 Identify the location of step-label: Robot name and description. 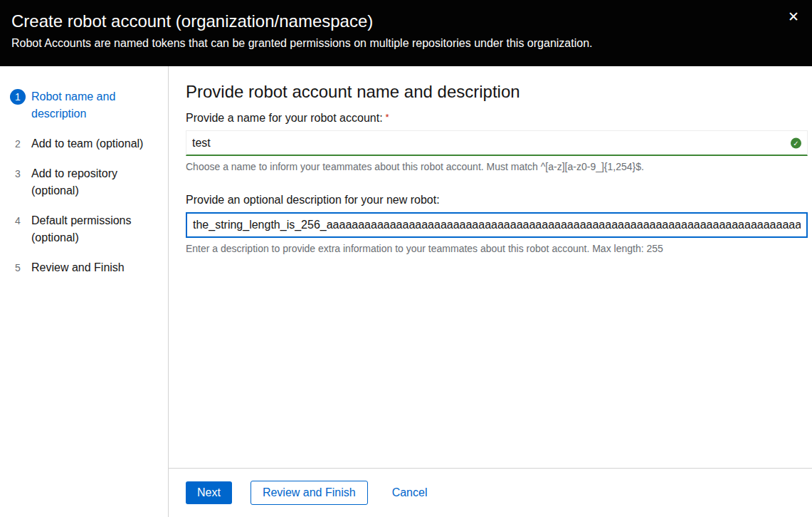
(94, 105).